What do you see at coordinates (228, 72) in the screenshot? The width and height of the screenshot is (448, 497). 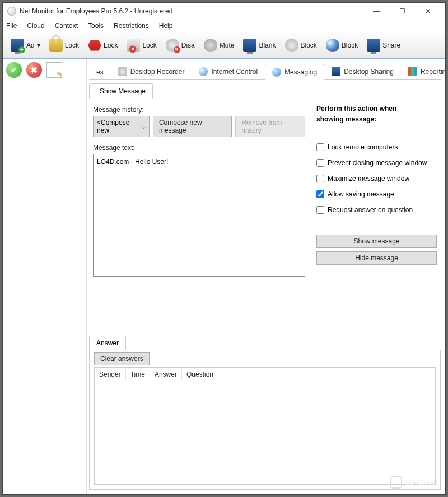 I see `tab-internet-control: Internet Control` at bounding box center [228, 72].